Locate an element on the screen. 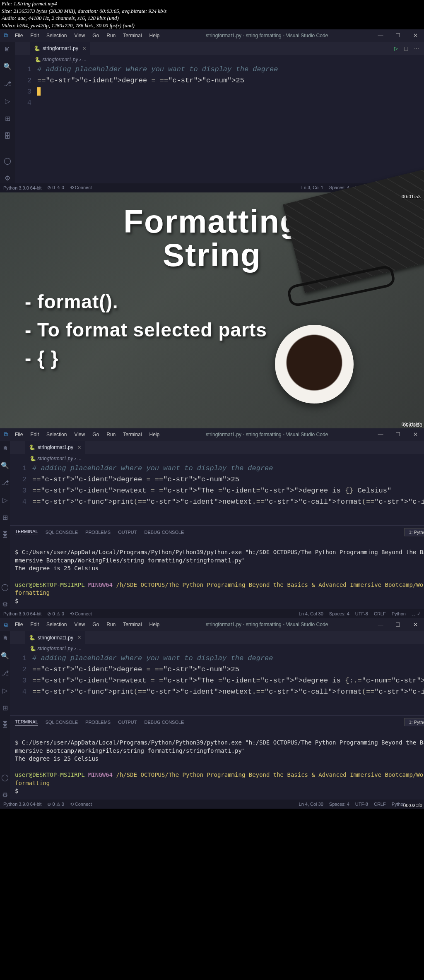 This screenshot has width=424, height=980. status-item: CRLF is located at coordinates (380, 805).